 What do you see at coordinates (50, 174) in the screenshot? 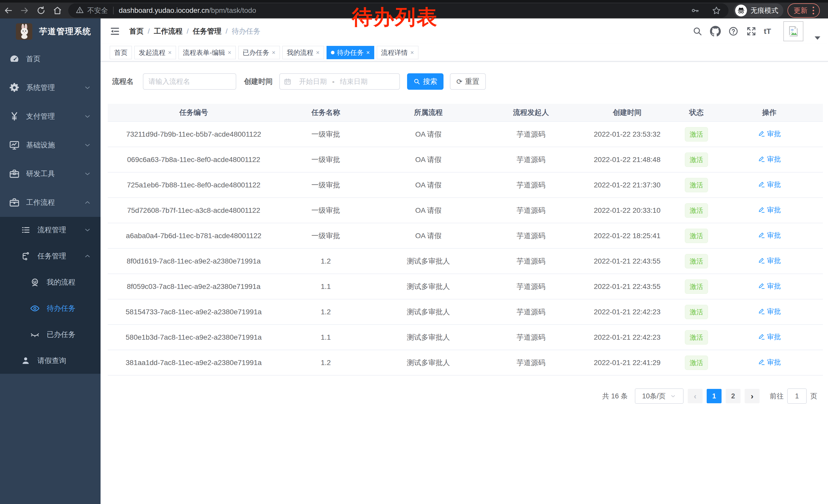
I see `sidebar-item-研发工具: 研发工具` at bounding box center [50, 174].